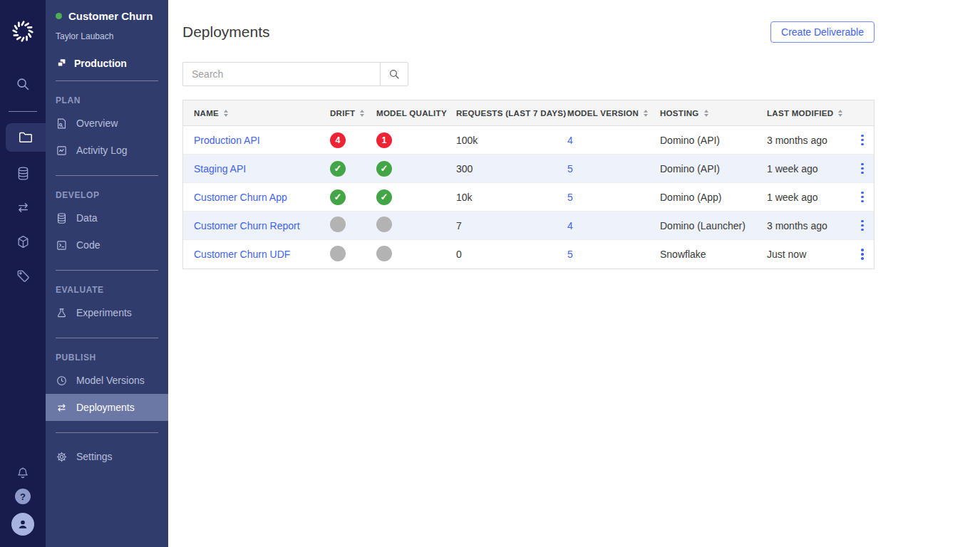  What do you see at coordinates (107, 245) in the screenshot?
I see `sidebar-item-code: Code` at bounding box center [107, 245].